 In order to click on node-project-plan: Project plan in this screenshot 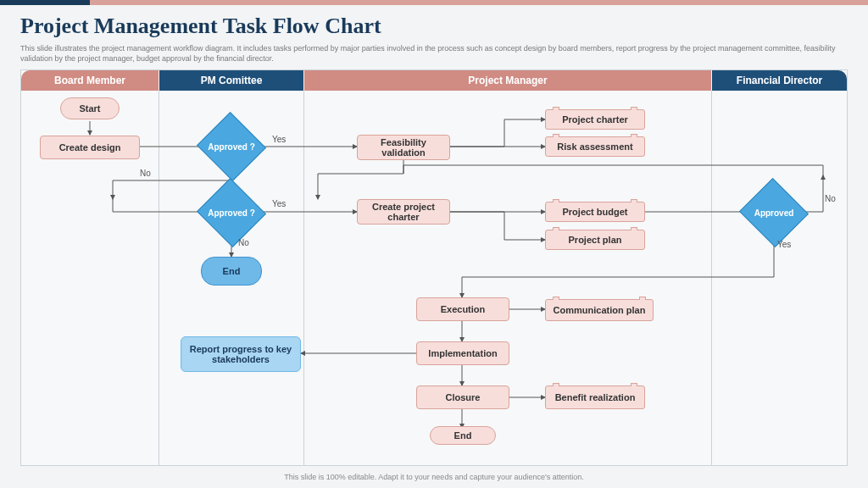, I will do `click(595, 240)`.